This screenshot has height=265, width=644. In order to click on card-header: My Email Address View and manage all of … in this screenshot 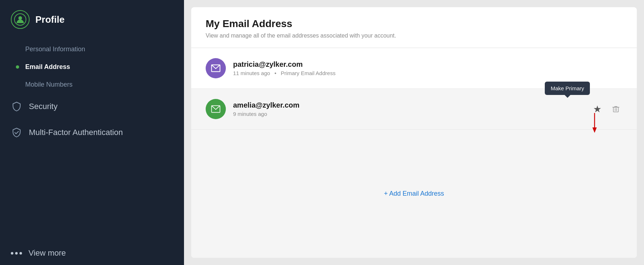, I will do `click(414, 27)`.